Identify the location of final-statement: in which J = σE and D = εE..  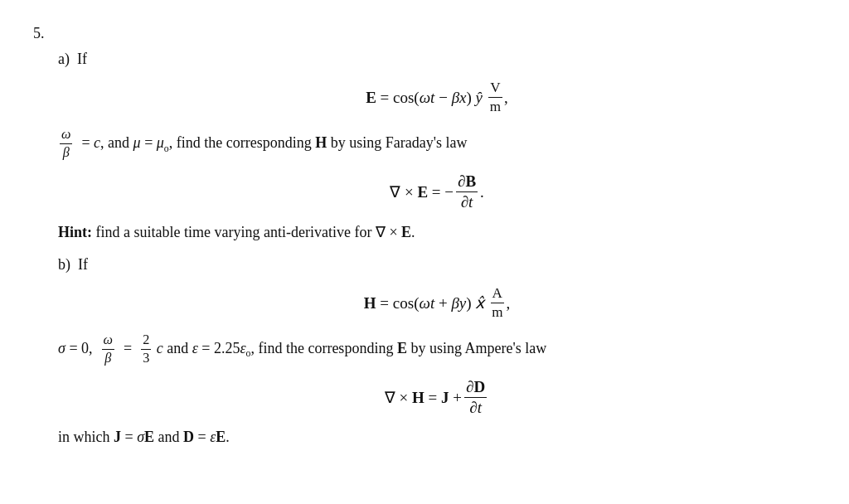
(437, 438).